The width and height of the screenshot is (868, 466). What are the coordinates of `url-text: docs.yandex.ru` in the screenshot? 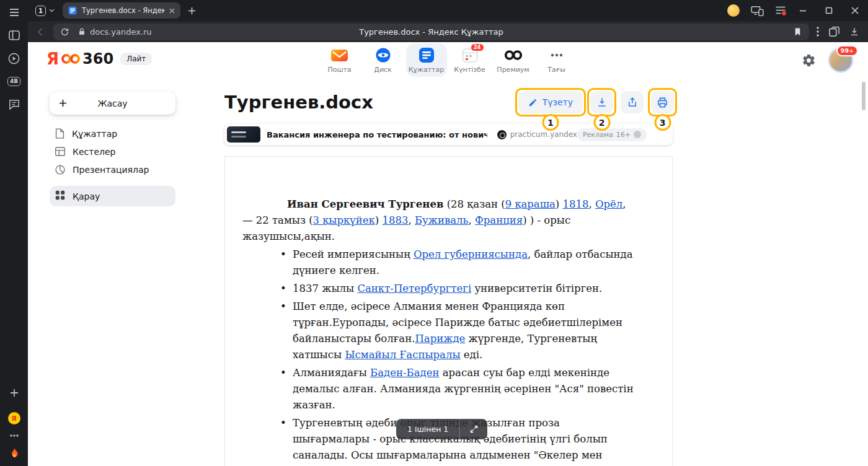 It's located at (121, 32).